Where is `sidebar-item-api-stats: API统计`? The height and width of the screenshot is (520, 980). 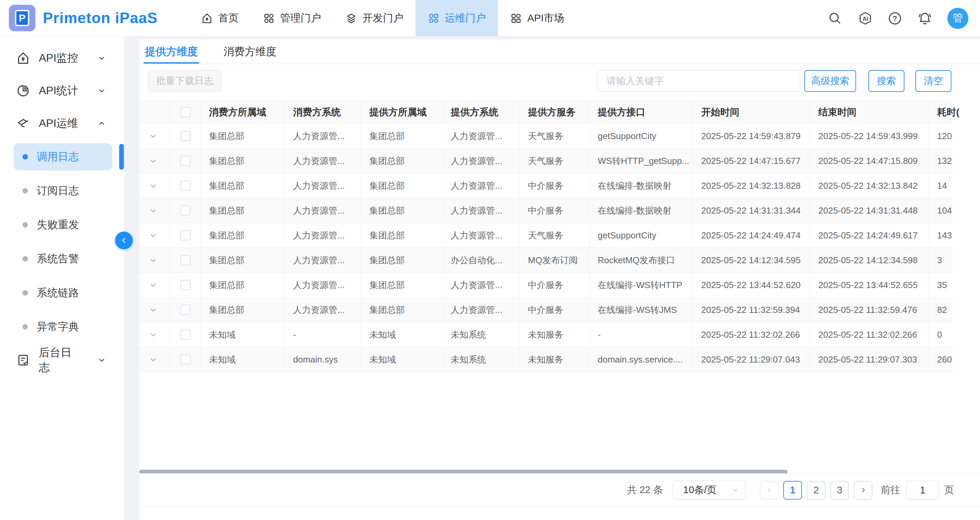 sidebar-item-api-stats: API统计 is located at coordinates (62, 91).